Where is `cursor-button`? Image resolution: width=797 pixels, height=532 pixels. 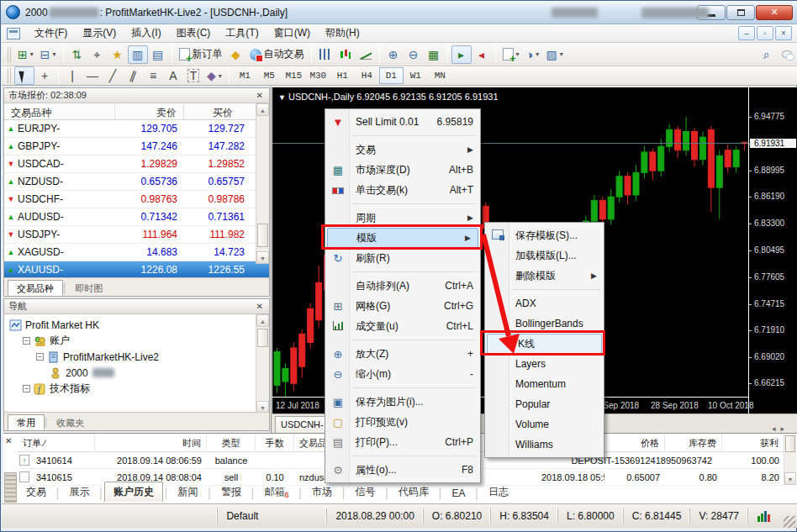 cursor-button is located at coordinates (24, 76).